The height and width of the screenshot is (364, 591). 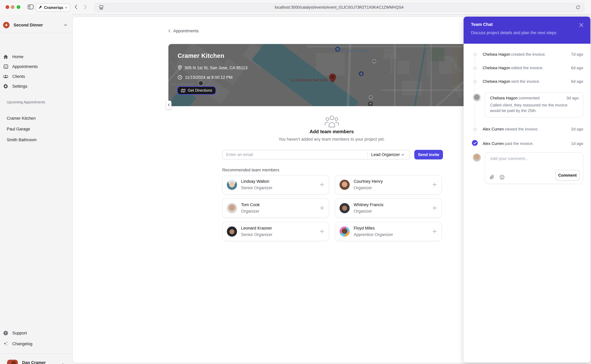 I want to click on activity-time: 7d ago, so click(x=577, y=54).